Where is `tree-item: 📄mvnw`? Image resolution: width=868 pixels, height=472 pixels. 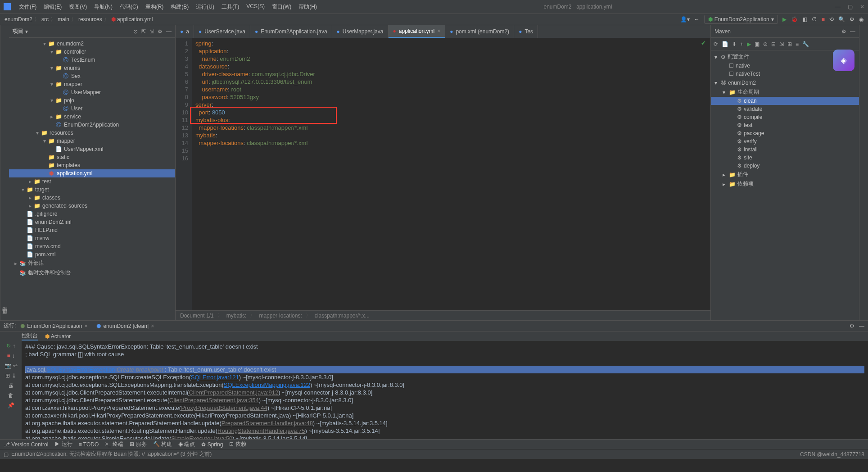
tree-item: 📄mvnw is located at coordinates (92, 238).